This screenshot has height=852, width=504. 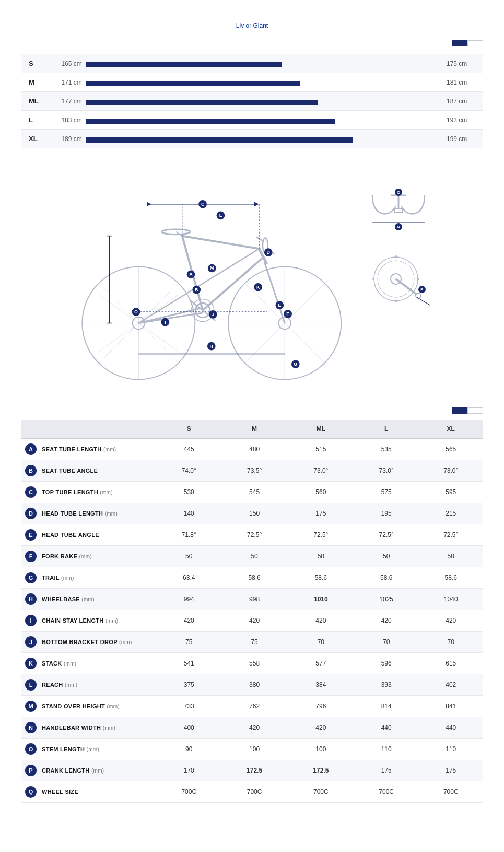 I want to click on geo-cell: 71.8°, so click(x=189, y=535).